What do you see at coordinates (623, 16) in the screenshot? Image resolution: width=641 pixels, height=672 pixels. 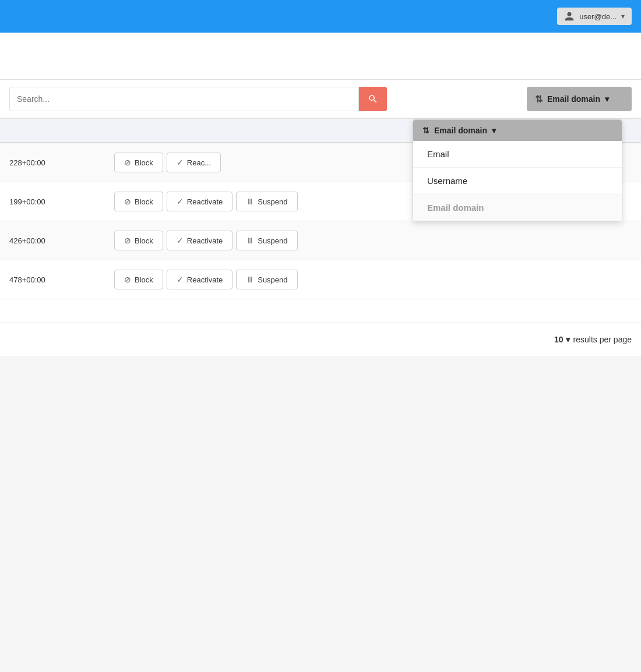 I see `chevron-down-icon: ▾` at bounding box center [623, 16].